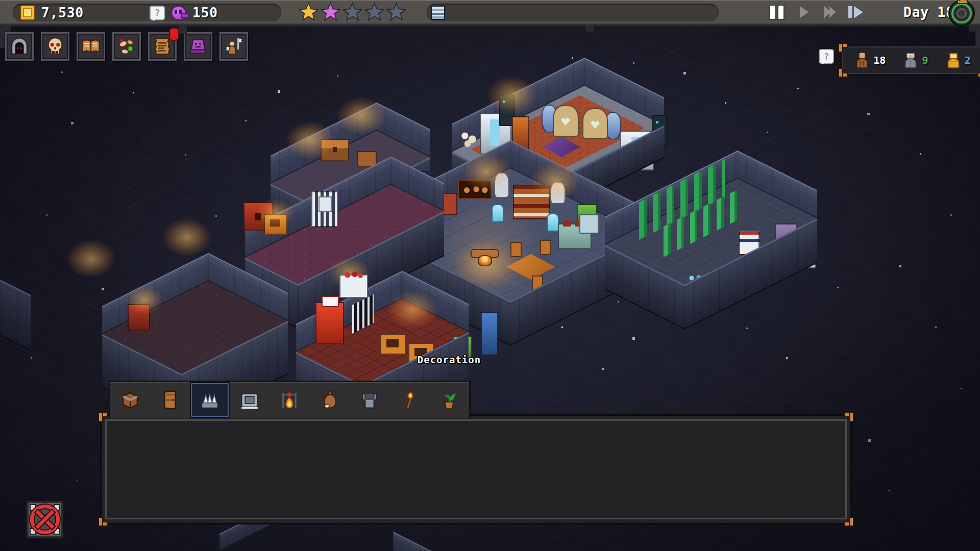 The image size is (980, 551). Describe the element at coordinates (289, 400) in the screenshot. I see `tab-campfire` at that location.